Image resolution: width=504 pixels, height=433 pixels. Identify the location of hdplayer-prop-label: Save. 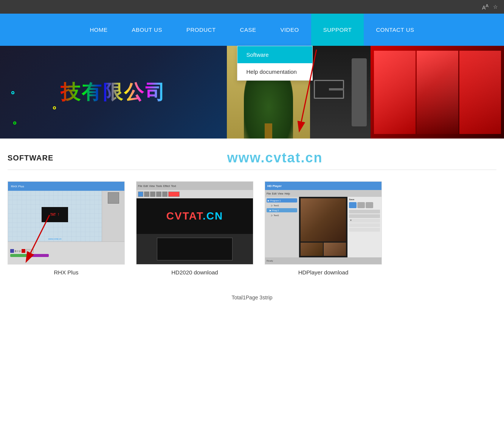
(364, 199).